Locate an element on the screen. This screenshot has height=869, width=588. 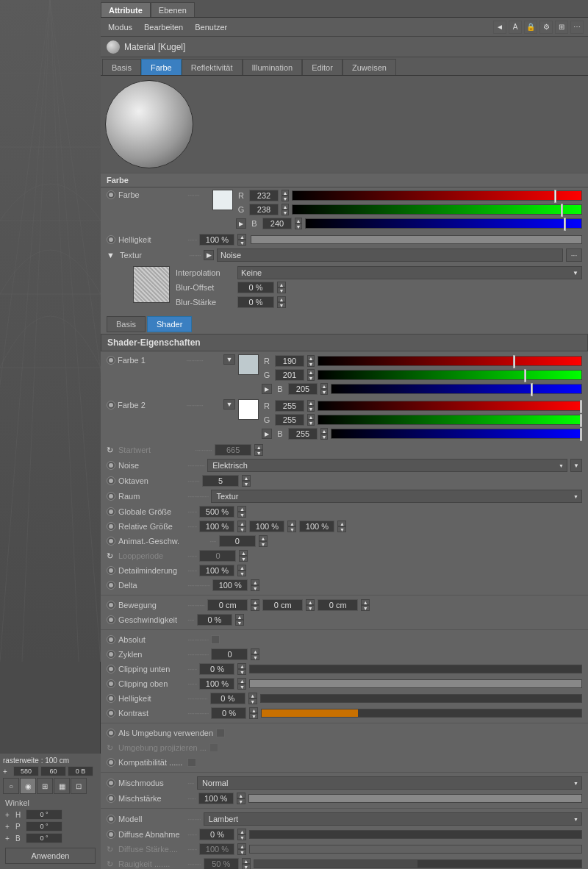
main-tab-basis: Basis is located at coordinates (122, 67).